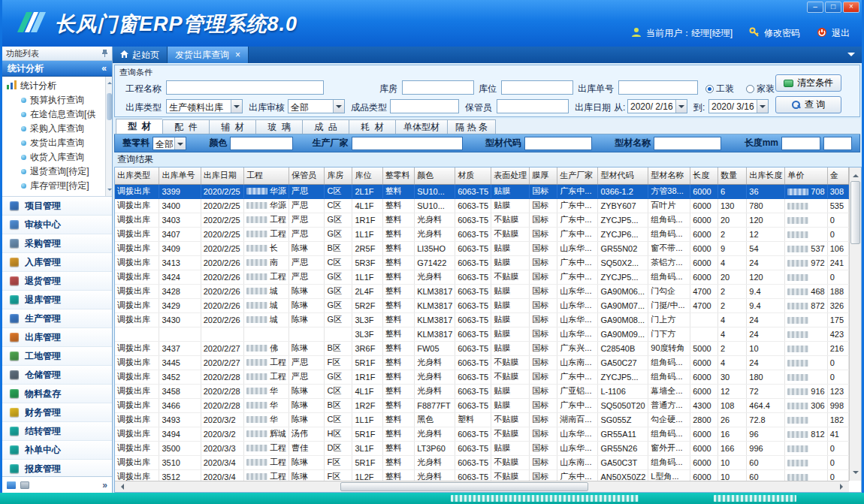  What do you see at coordinates (325, 126) in the screenshot?
I see `material-tab: 成 品` at bounding box center [325, 126].